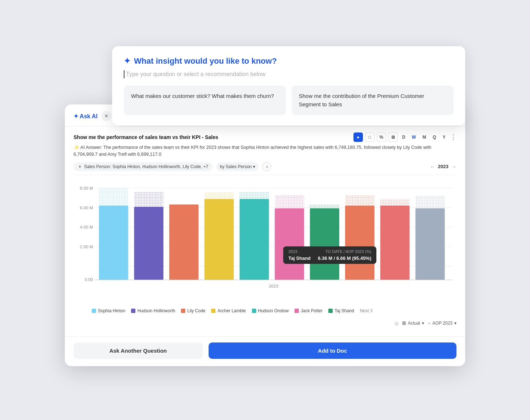  I want to click on legend-sophia: Sophia Hinton, so click(108, 311).